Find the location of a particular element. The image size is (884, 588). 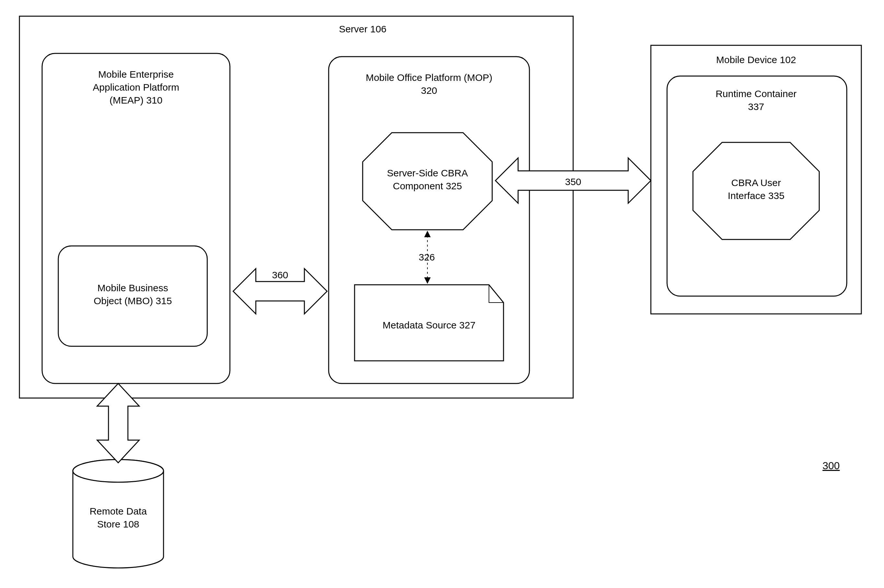

runtime-l2: 337 is located at coordinates (756, 106).